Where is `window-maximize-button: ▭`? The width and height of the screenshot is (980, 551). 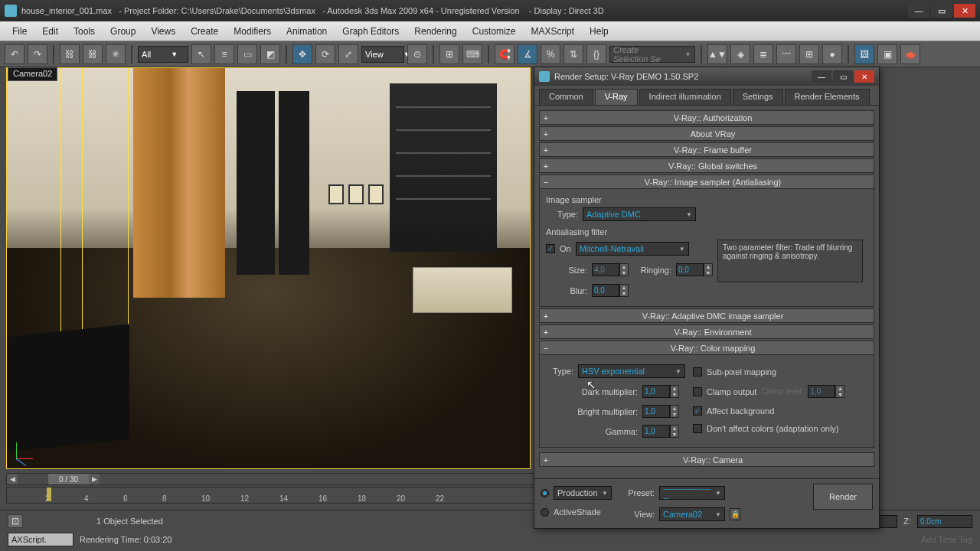
window-maximize-button: ▭ is located at coordinates (942, 11).